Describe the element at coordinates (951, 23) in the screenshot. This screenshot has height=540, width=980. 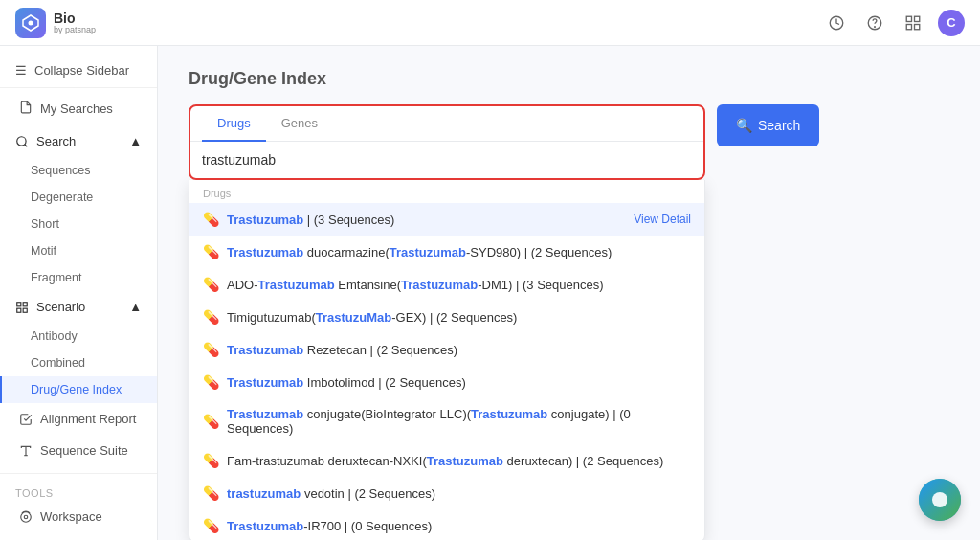
I see `avatar: C` at that location.